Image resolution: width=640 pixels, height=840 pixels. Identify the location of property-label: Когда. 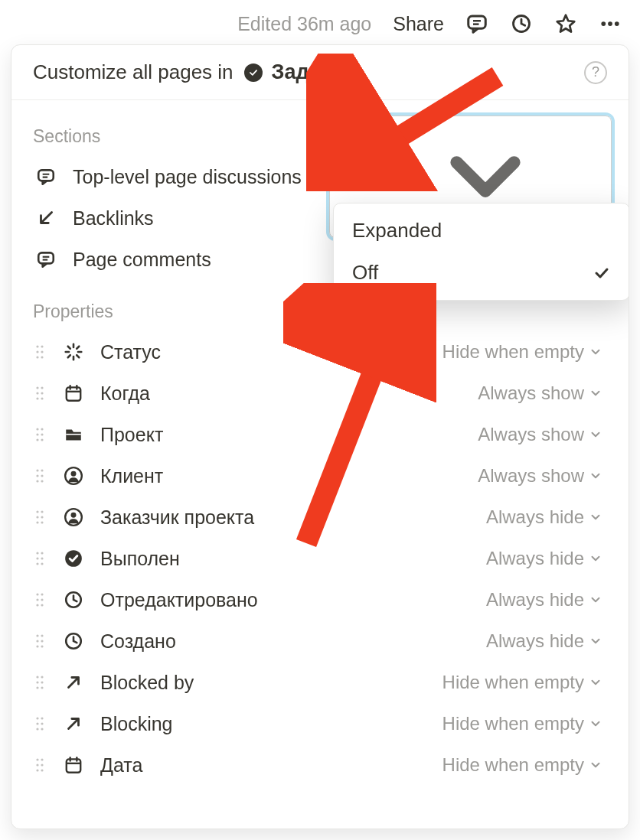
(126, 393).